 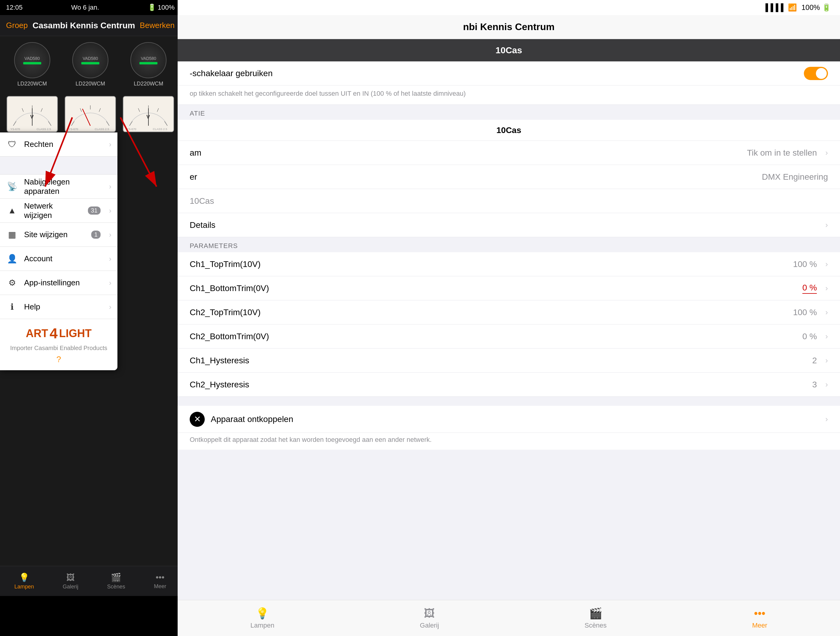 What do you see at coordinates (148, 65) in the screenshot?
I see `device-item-3: VAD580 LD220WCM` at bounding box center [148, 65].